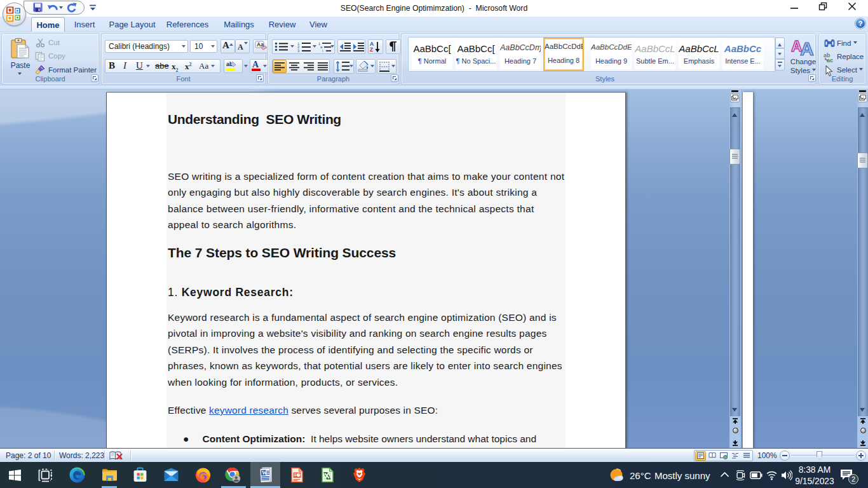 This screenshot has width=868, height=488. I want to click on svg-text: ac, so click(830, 60).